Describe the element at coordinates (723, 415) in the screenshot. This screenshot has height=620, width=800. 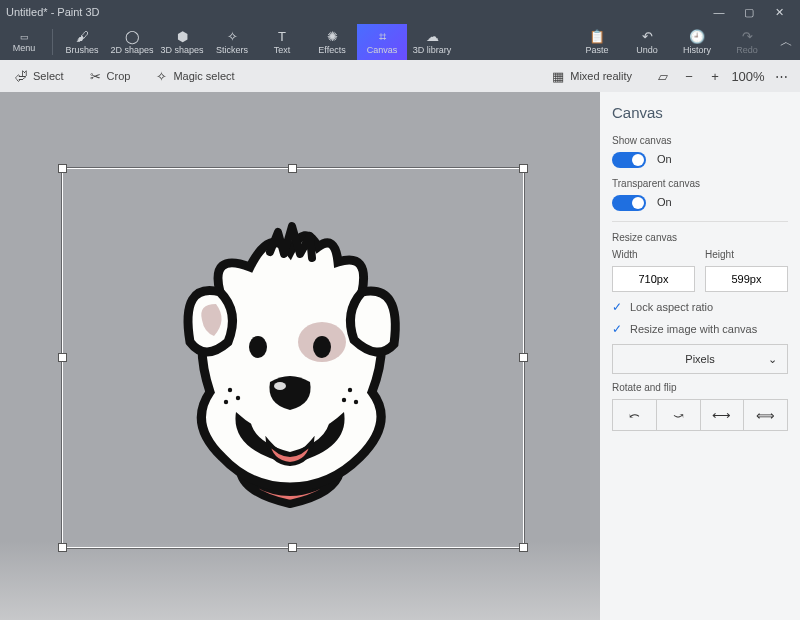
I see `flip-horizontal-button: ⟷` at that location.